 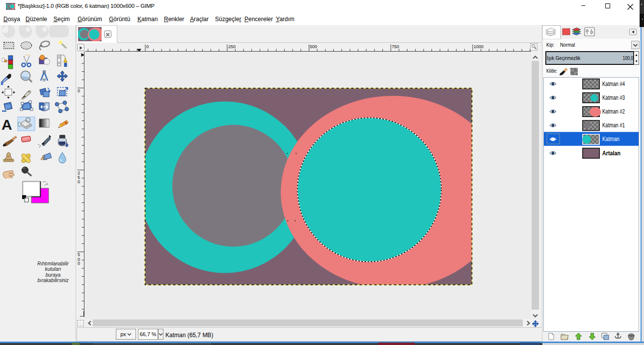 What do you see at coordinates (79, 255) in the screenshot?
I see `svg-text: 5` at bounding box center [79, 255].